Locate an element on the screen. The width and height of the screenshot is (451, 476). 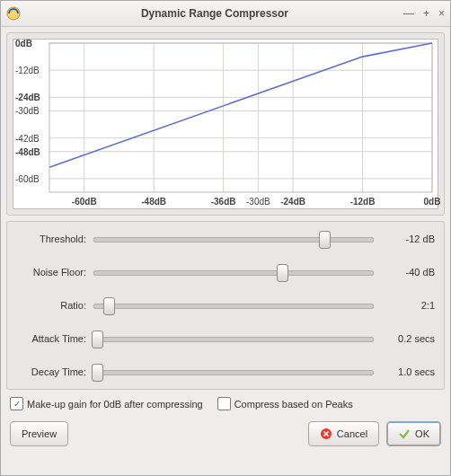
cancel-button: Cancel is located at coordinates (343, 434).